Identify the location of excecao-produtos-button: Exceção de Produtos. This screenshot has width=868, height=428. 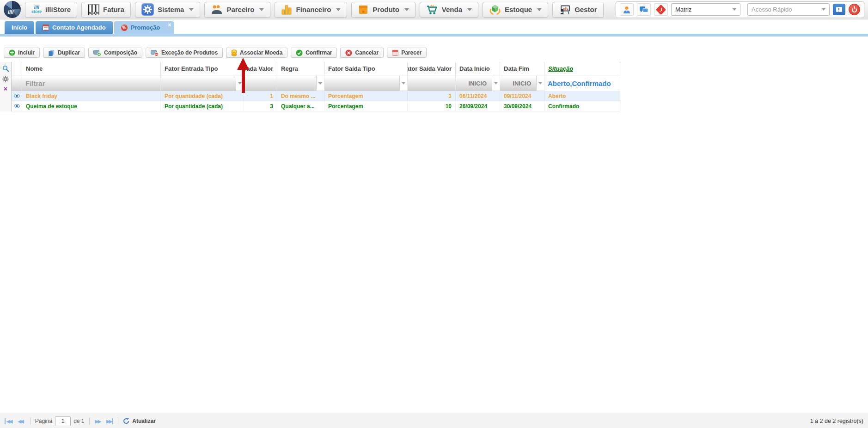
(184, 53).